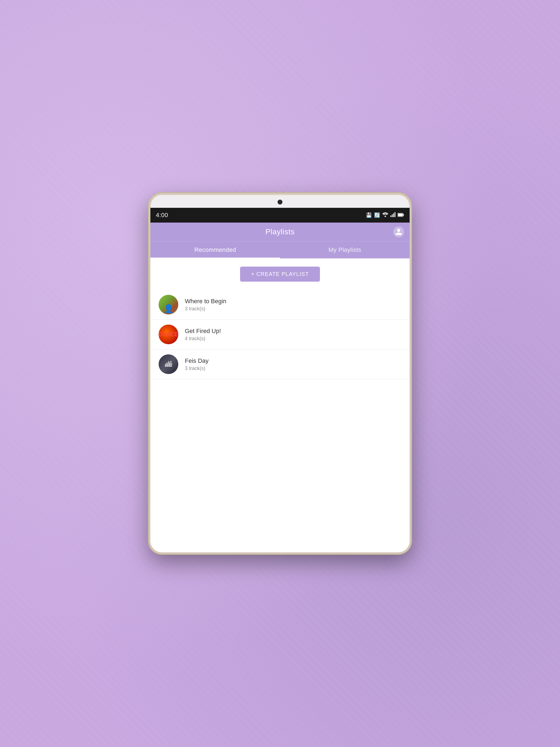 The height and width of the screenshot is (747, 560). I want to click on playlist-thumbnail-where-to-begin, so click(169, 305).